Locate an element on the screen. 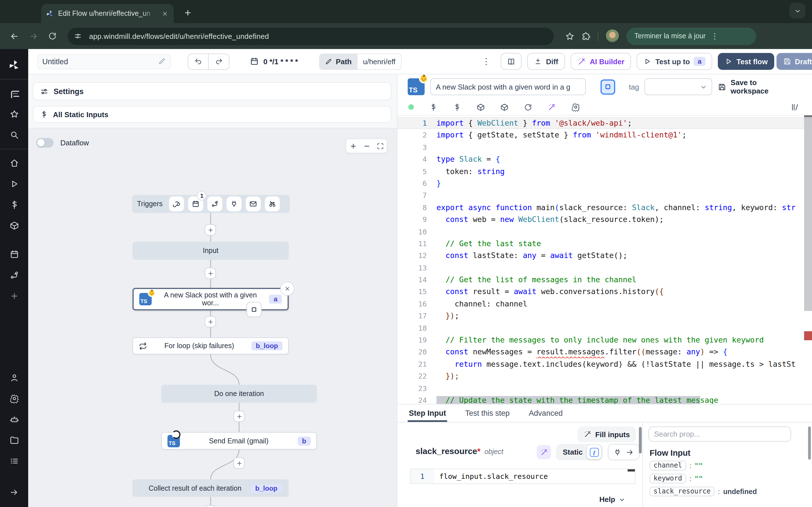  tab-close-icon is located at coordinates (164, 13).